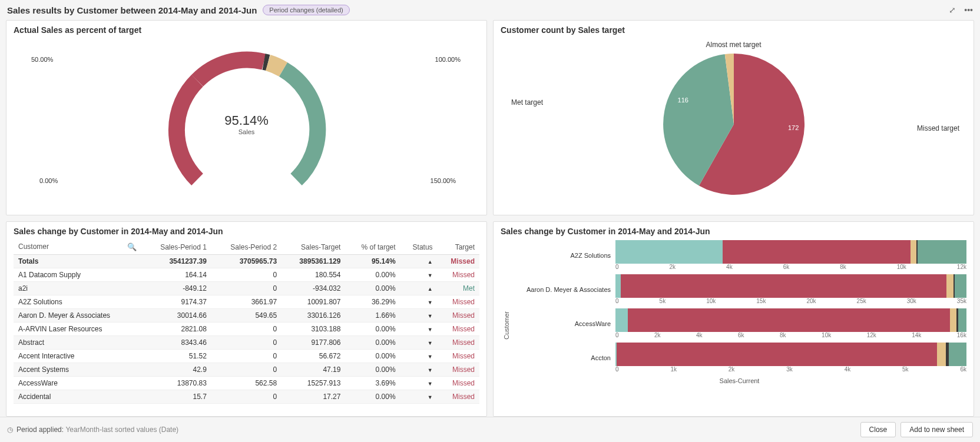  I want to click on gauge-tick-100: 100.00%, so click(448, 59).